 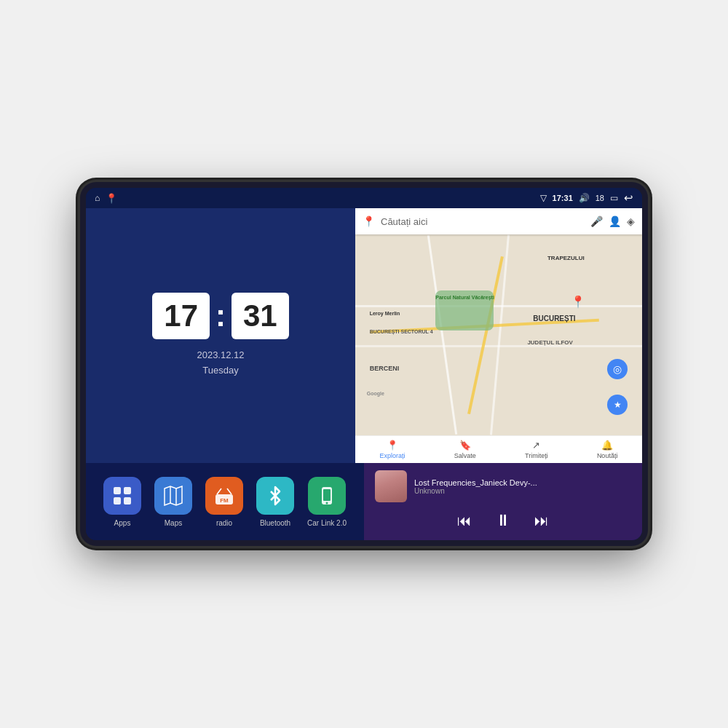 I want to click on bottom-row: Apps Maps, so click(x=364, y=502).